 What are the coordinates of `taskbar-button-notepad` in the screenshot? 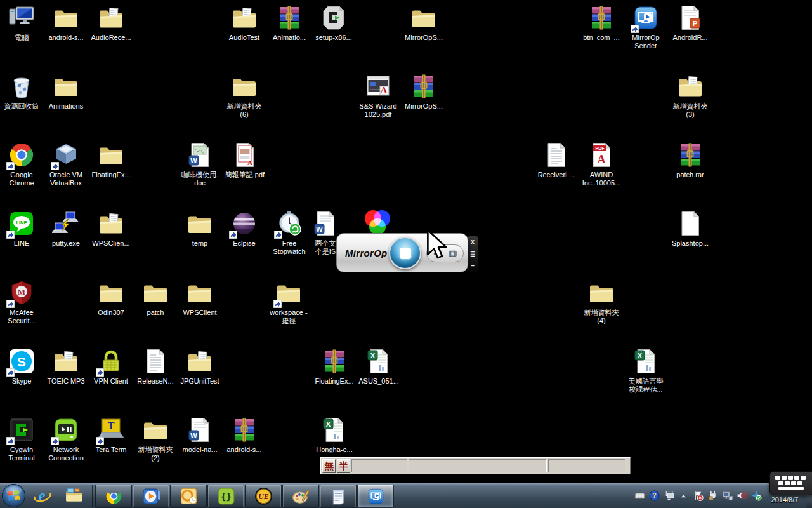 It's located at (338, 497).